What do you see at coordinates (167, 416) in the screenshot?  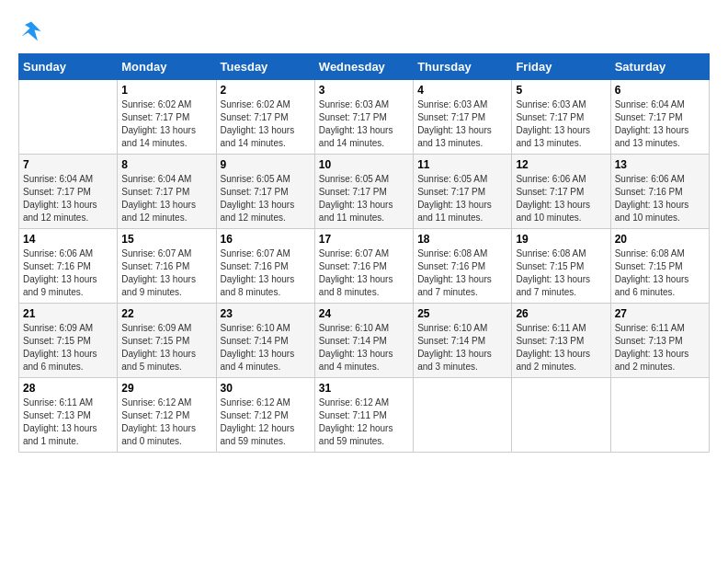 I see `calendar-cell: 29Sunrise: 6:12 AMSunset: 7:12 PMDayligh…` at bounding box center [167, 416].